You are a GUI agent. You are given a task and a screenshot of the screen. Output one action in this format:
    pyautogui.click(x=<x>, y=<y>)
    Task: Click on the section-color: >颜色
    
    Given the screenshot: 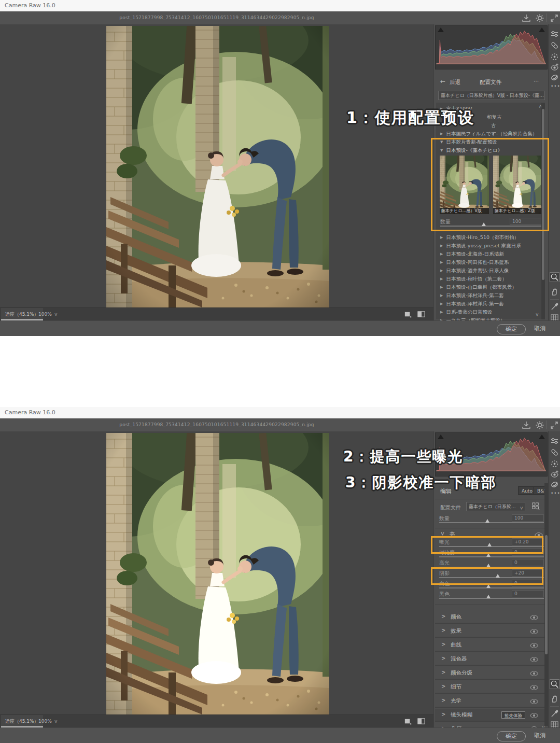 What is the action you would take?
    pyautogui.click(x=490, y=617)
    